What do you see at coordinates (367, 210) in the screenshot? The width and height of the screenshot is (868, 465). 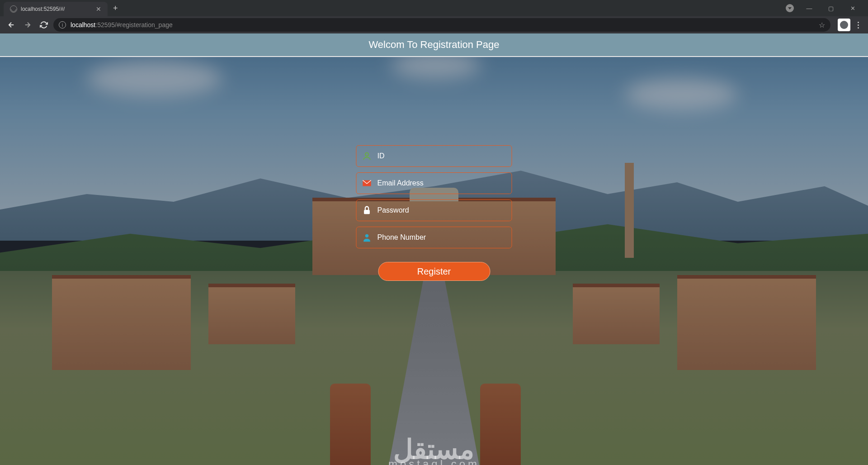 I see `lock-icon` at bounding box center [367, 210].